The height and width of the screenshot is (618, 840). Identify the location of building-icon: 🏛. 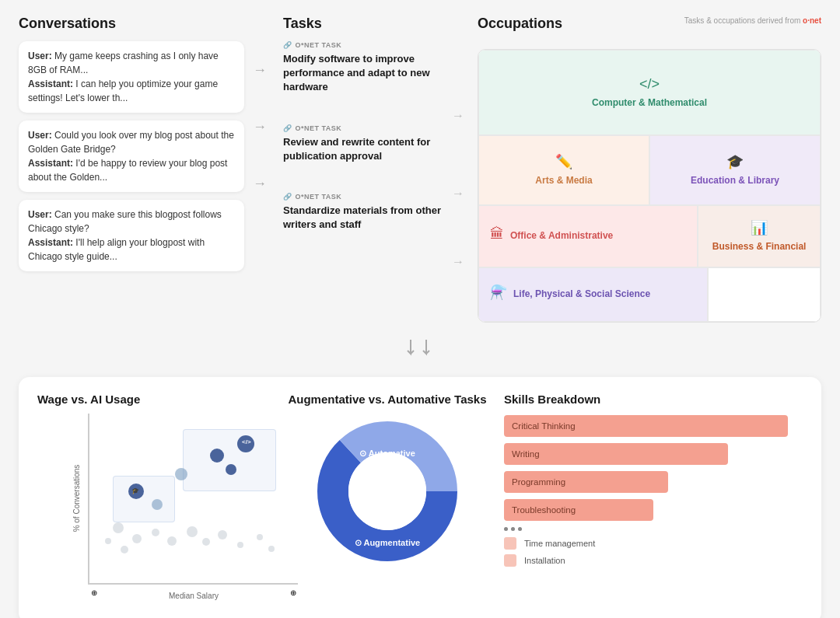
(497, 235).